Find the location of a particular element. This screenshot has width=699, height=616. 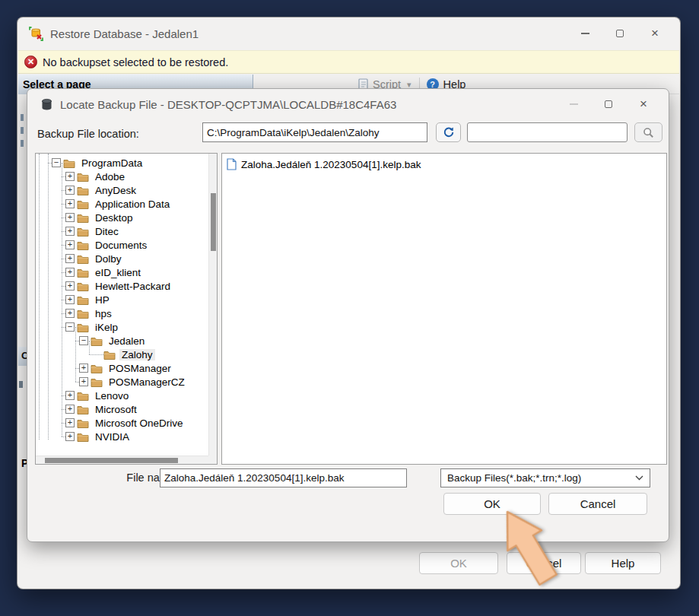

tree-item-documents: +Documents is located at coordinates (122, 245).